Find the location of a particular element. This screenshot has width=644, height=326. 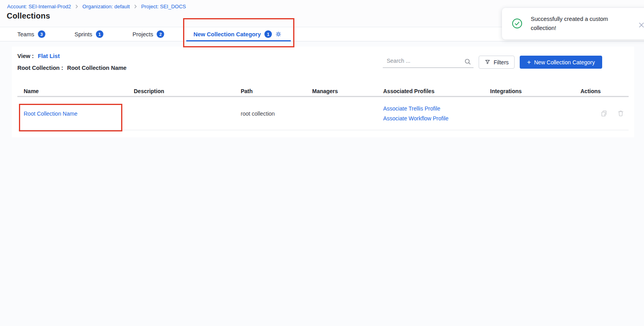

breadcrumb-account-link: Account: SEI-Internal-Prod2 is located at coordinates (39, 6).